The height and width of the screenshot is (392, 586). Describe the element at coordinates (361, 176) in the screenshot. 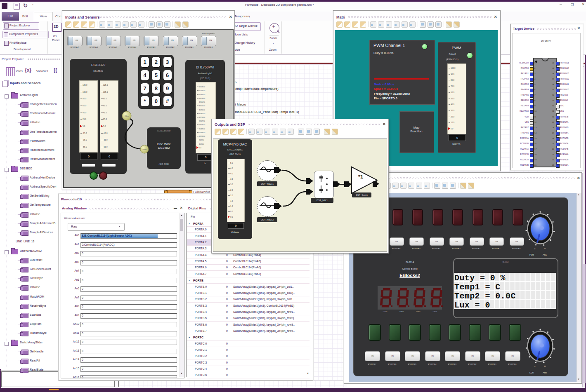

I see `svg-text: *1` at that location.